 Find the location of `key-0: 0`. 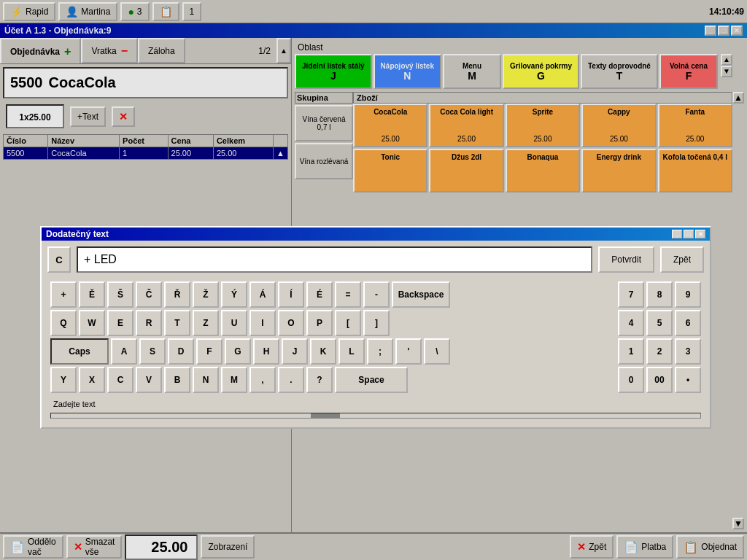

key-0: 0 is located at coordinates (631, 380).